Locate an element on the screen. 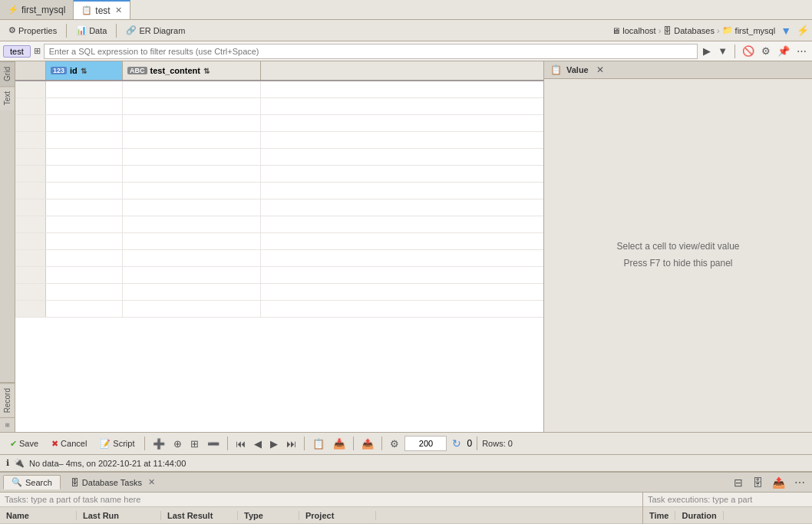  bottom-right-panel: Task executions: type a part Time Durati… is located at coordinates (728, 508).